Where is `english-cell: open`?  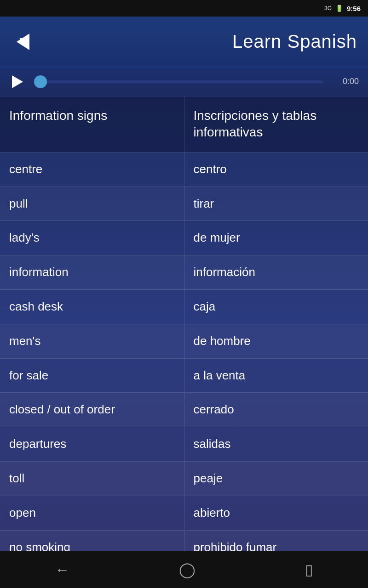 english-cell: open is located at coordinates (92, 513).